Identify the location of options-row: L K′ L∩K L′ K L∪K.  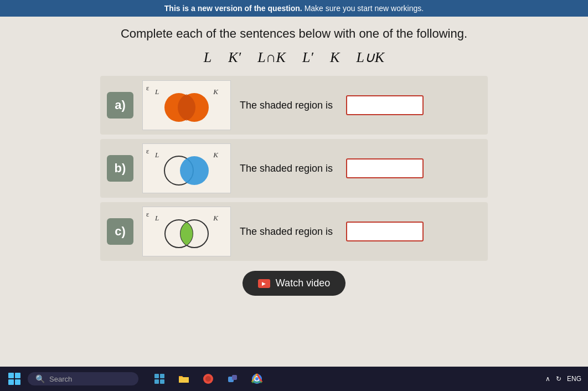
(294, 58).